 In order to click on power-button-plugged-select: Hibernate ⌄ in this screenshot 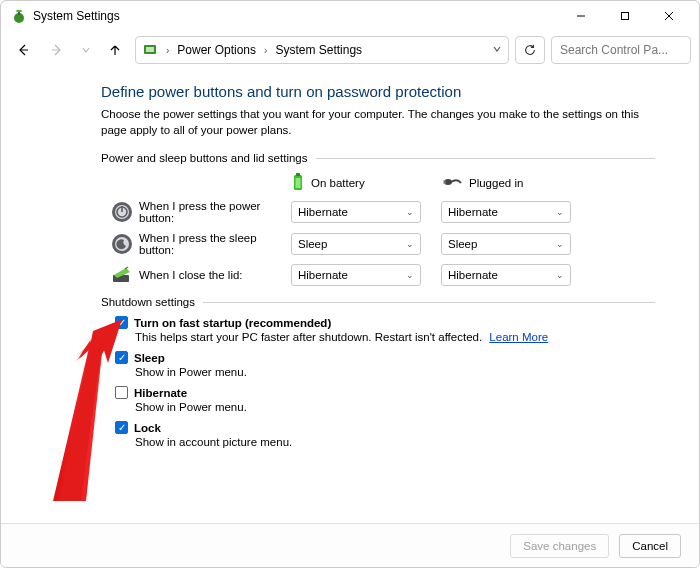, I will do `click(506, 212)`.